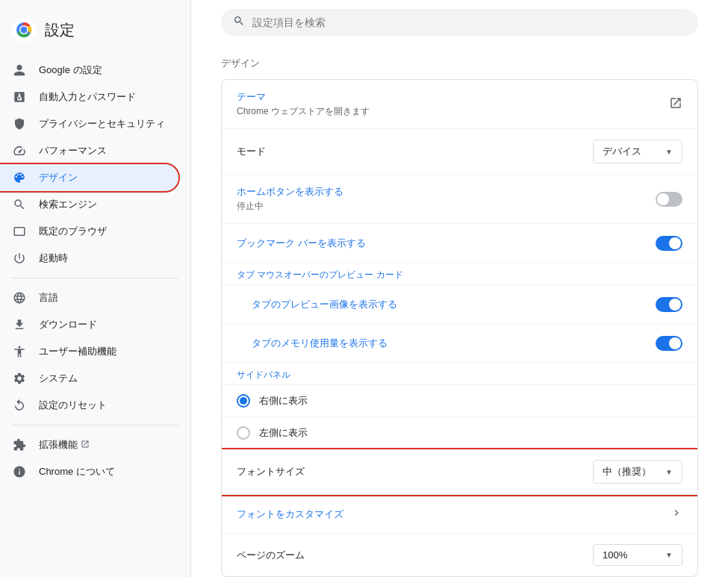 The height and width of the screenshot is (577, 728). I want to click on palette-icon, so click(19, 178).